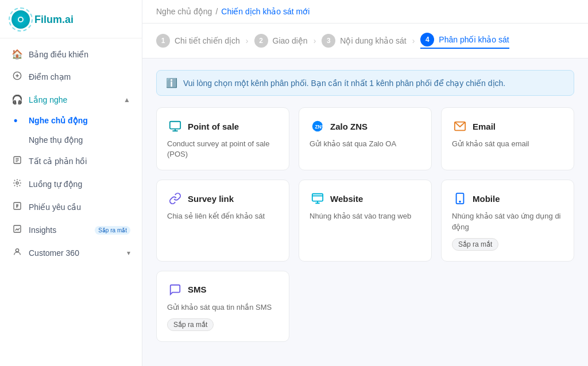  What do you see at coordinates (365, 126) in the screenshot?
I see `card-header: ZNS Zalo ZNS` at bounding box center [365, 126].